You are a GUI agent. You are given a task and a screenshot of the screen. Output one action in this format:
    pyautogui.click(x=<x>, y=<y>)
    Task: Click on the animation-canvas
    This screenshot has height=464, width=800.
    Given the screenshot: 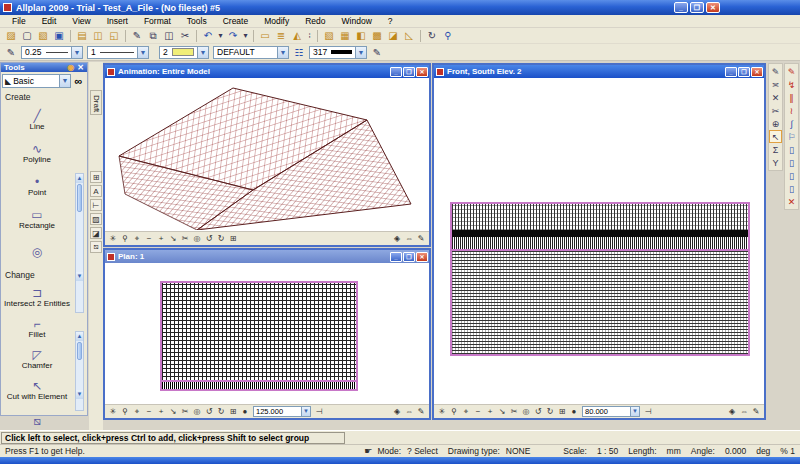 What is the action you would take?
    pyautogui.click(x=267, y=154)
    